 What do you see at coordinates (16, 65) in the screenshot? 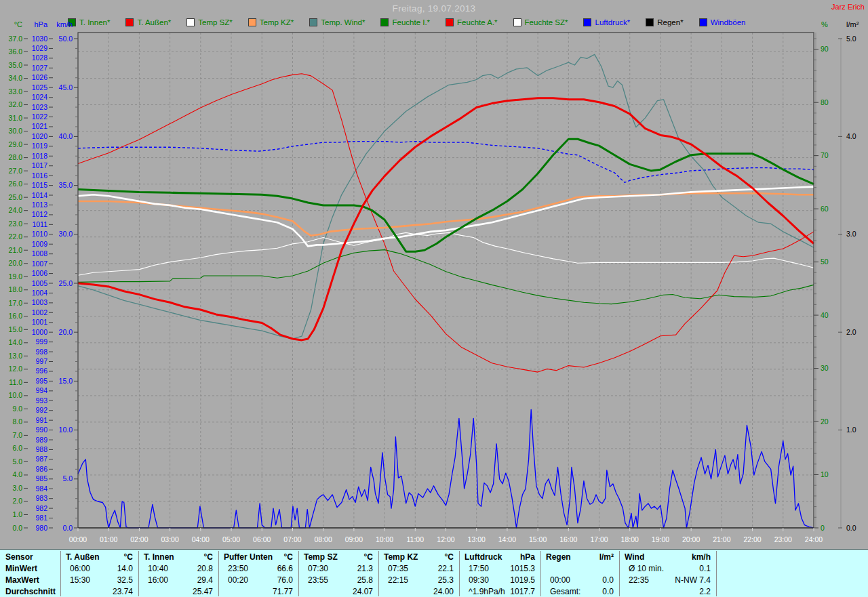
I see `celsius-tick-label: 35.0` at bounding box center [16, 65].